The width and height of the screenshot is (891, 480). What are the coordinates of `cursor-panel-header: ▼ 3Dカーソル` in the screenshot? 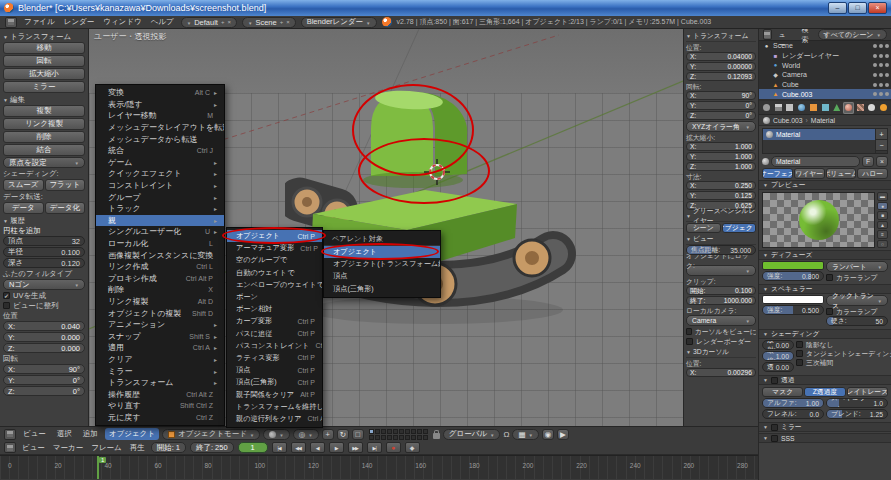 It's located at (721, 352).